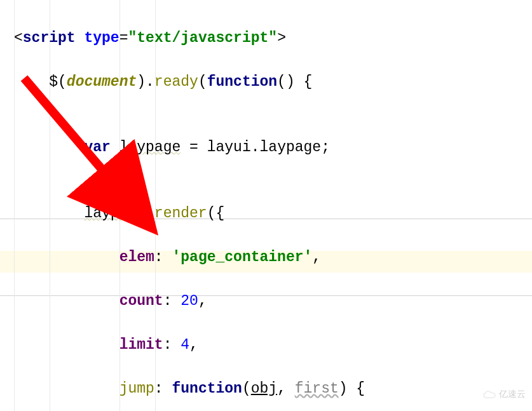 This screenshot has width=532, height=411. I want to click on watermark-text: 亿速云, so click(512, 394).